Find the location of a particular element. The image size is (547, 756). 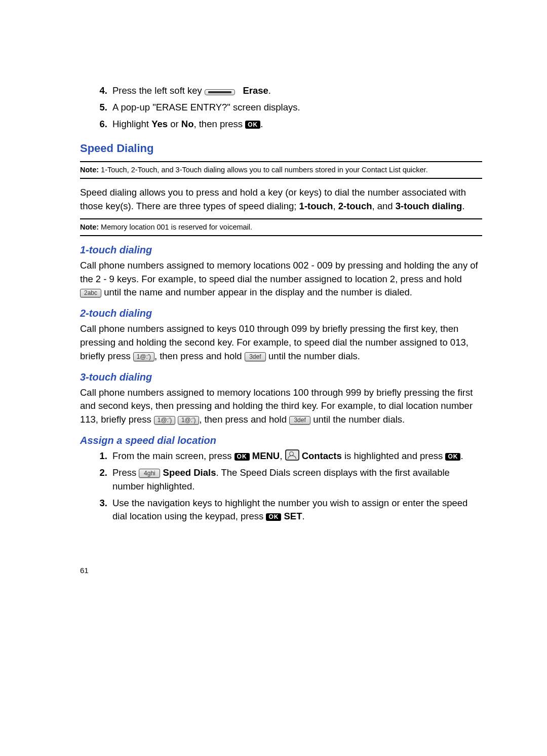

step-number: 2. is located at coordinates (101, 480).